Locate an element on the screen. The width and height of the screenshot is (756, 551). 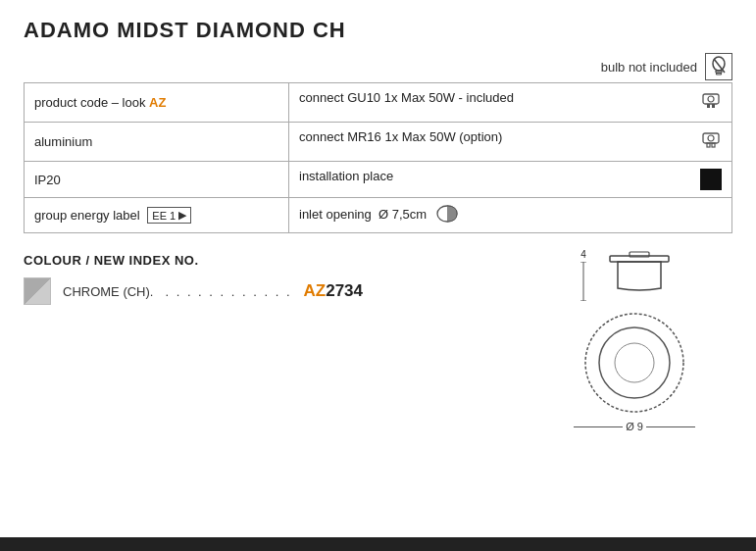
table-row-aluminium: aluminium connect MR16 1x Max 50W (optio… is located at coordinates (378, 142).